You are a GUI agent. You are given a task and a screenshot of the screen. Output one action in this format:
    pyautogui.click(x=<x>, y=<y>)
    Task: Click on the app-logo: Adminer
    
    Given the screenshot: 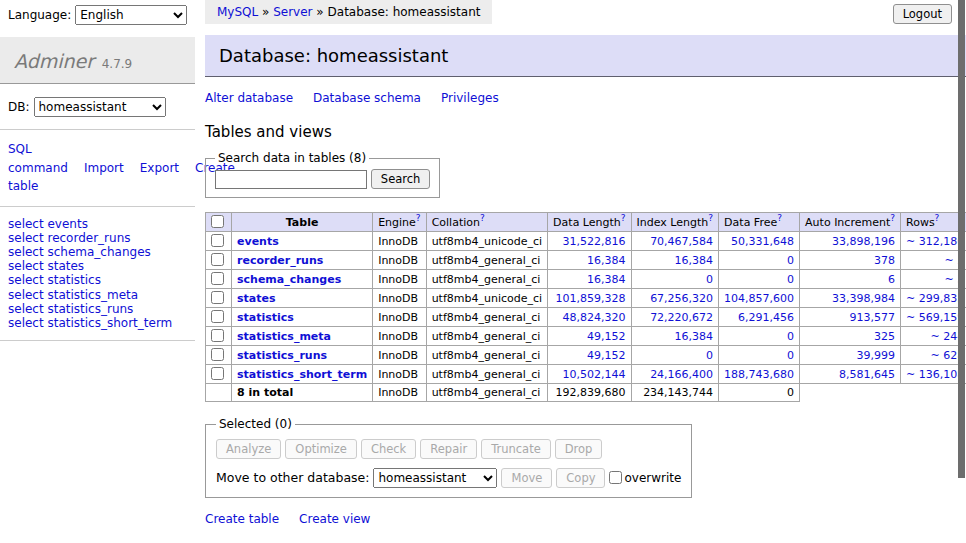 What is the action you would take?
    pyautogui.click(x=54, y=61)
    